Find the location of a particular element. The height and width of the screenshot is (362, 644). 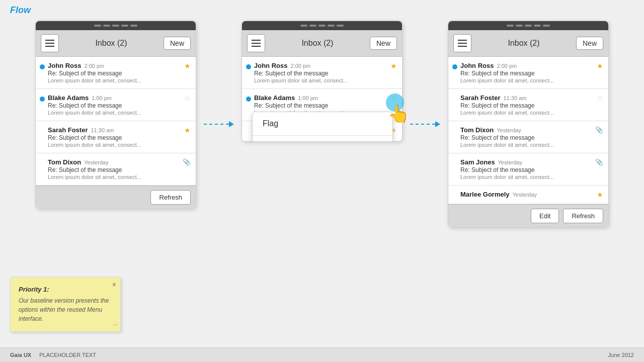

context-menu-flag: Flag is located at coordinates (323, 124).